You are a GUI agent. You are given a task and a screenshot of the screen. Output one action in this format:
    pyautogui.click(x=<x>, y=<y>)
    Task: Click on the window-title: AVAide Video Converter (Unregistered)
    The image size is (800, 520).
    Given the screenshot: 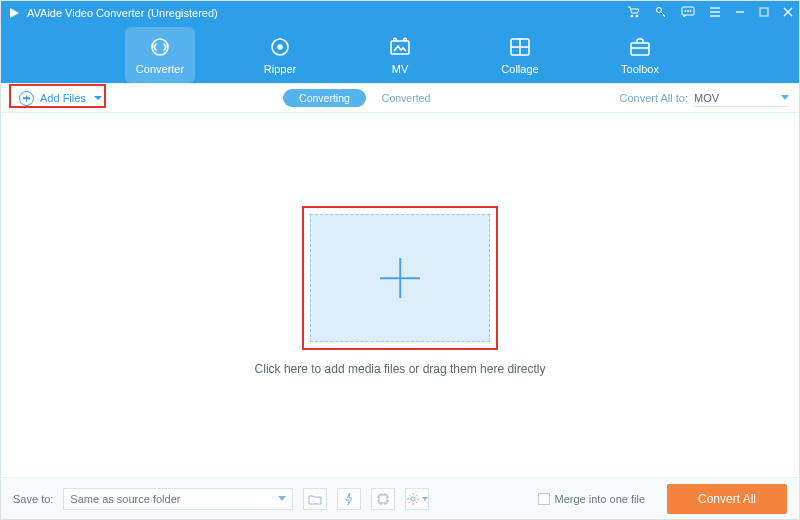 What is the action you would take?
    pyautogui.click(x=122, y=13)
    